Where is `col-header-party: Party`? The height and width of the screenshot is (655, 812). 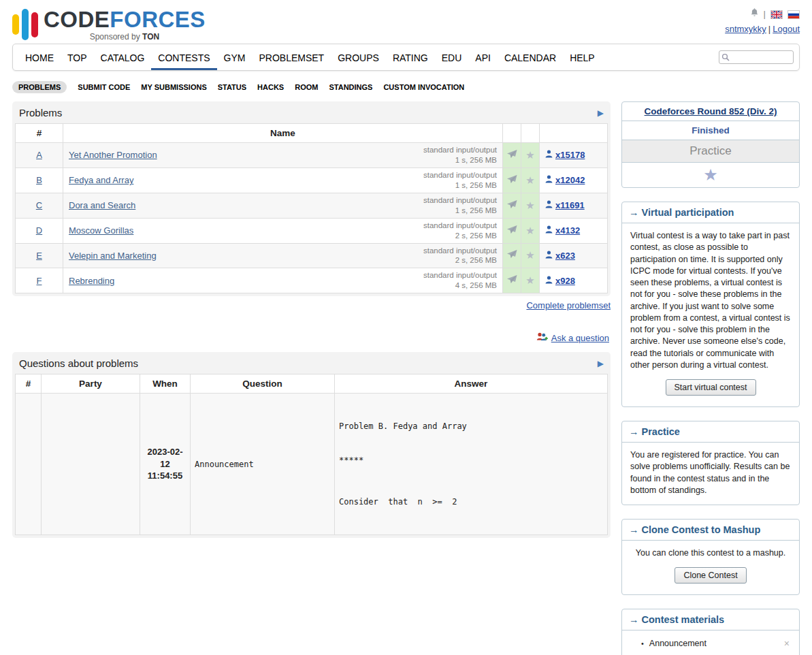 col-header-party: Party is located at coordinates (91, 384).